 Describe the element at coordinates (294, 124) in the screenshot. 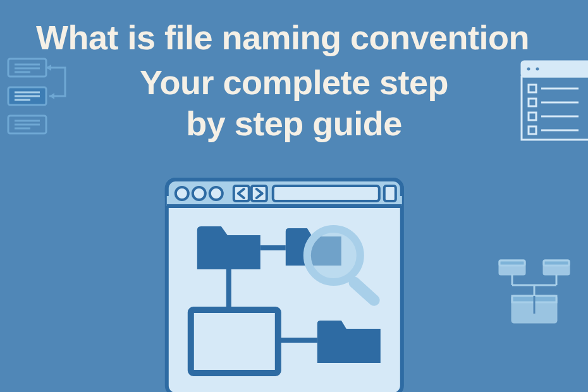

I see `title-line-3: by step guide` at that location.